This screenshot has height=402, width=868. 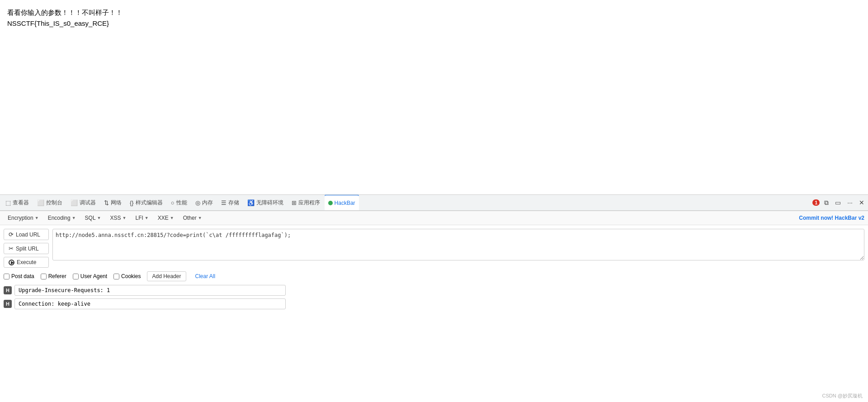 I want to click on cookies-checkbox, so click(x=117, y=277).